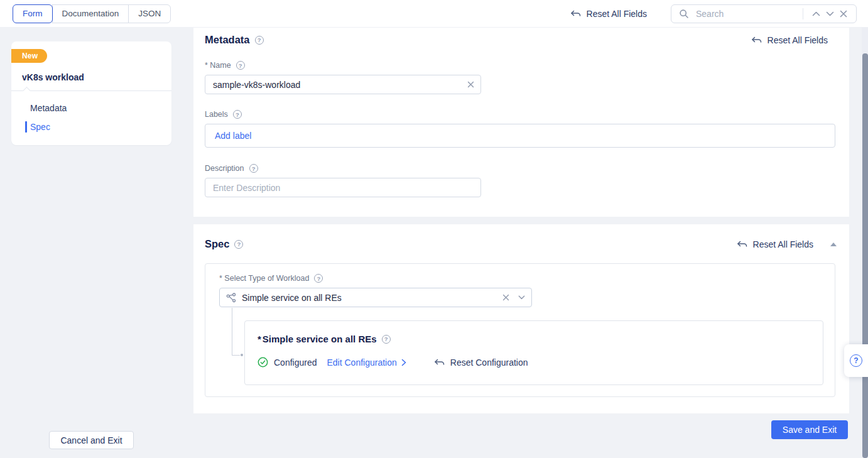  Describe the element at coordinates (521, 237) in the screenshot. I see `spec-section-header: Spec Reset All Fields` at that location.